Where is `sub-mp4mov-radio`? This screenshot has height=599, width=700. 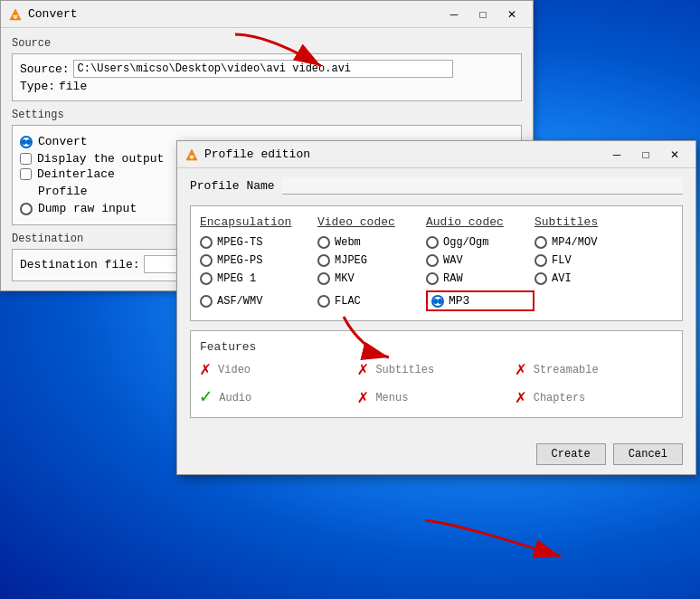
sub-mp4mov-radio is located at coordinates (541, 242).